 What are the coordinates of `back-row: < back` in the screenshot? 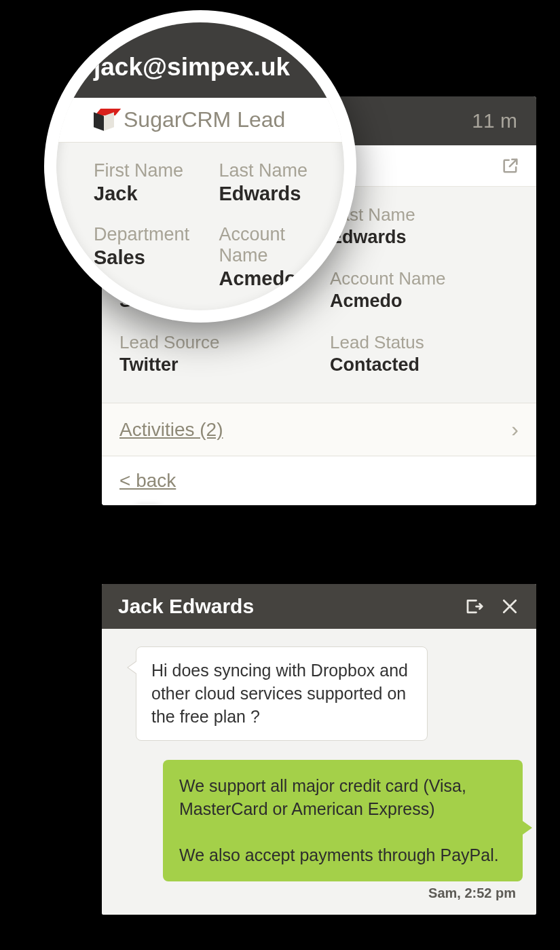 It's located at (319, 481).